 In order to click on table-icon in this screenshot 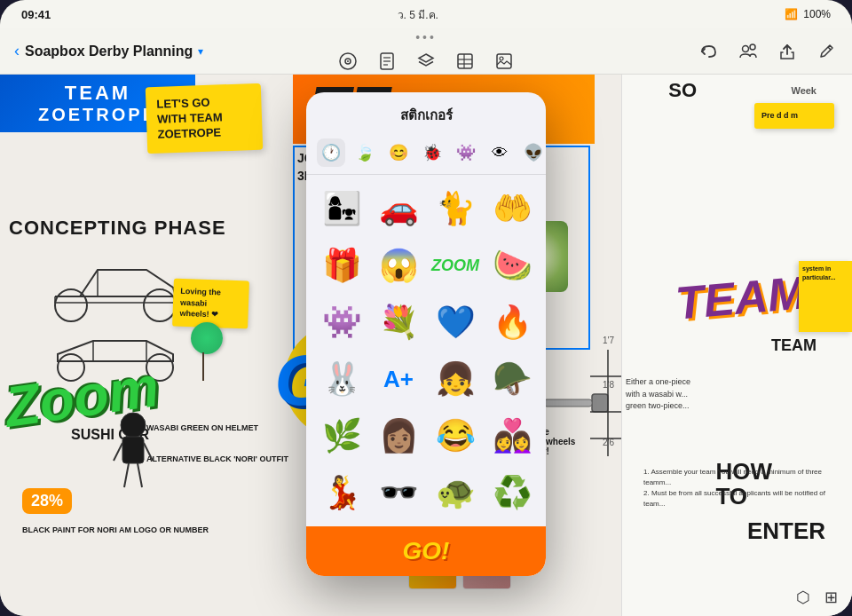, I will do `click(465, 61)`.